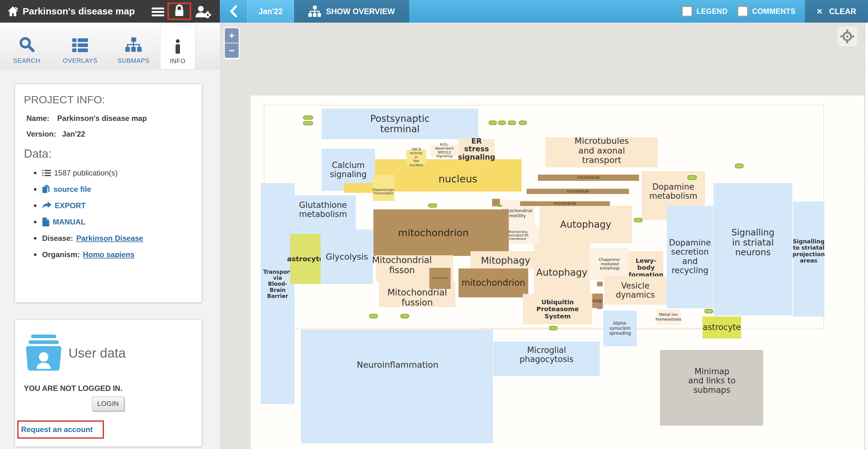 The height and width of the screenshot is (449, 868). I want to click on home-icon, so click(13, 11).